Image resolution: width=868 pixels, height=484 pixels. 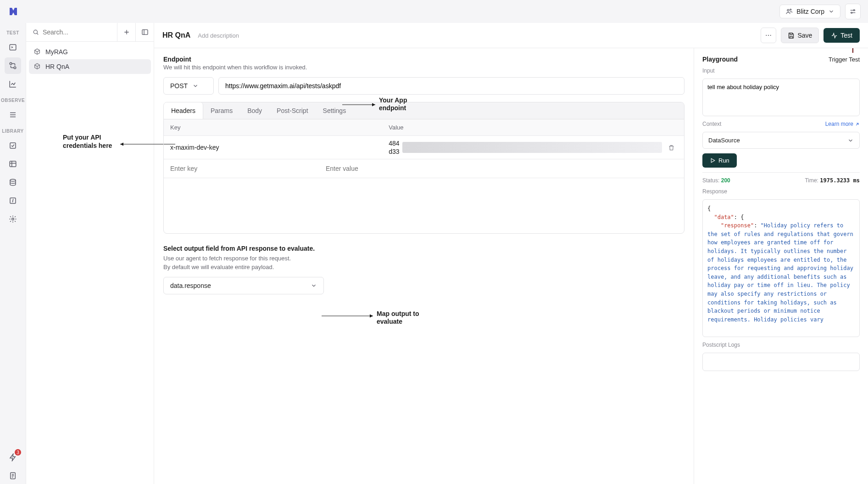 I want to click on output-title: Select output field from API response to…, so click(x=424, y=248).